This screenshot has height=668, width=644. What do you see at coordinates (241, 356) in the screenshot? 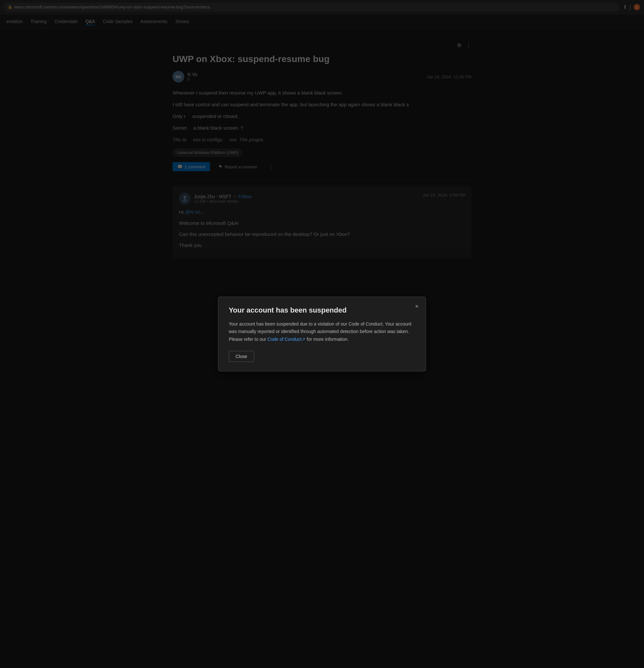
I see `close-modal-button: Close` at bounding box center [241, 356].